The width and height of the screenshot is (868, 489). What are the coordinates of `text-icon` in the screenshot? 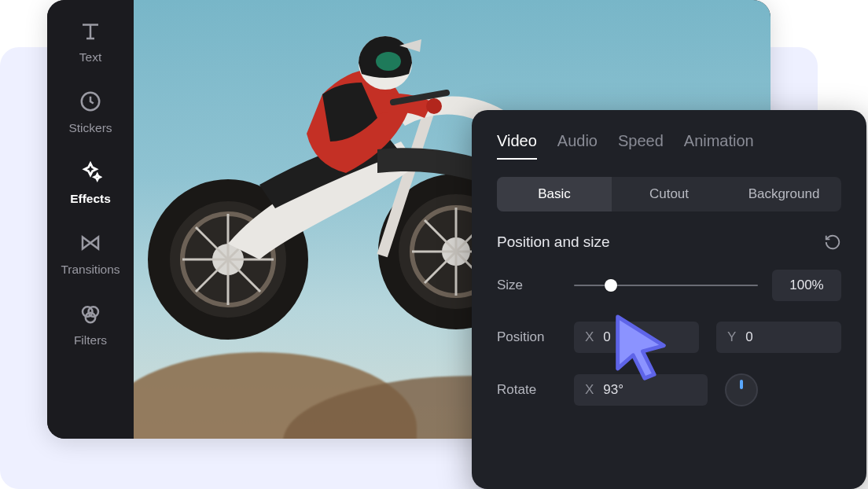 It's located at (90, 31).